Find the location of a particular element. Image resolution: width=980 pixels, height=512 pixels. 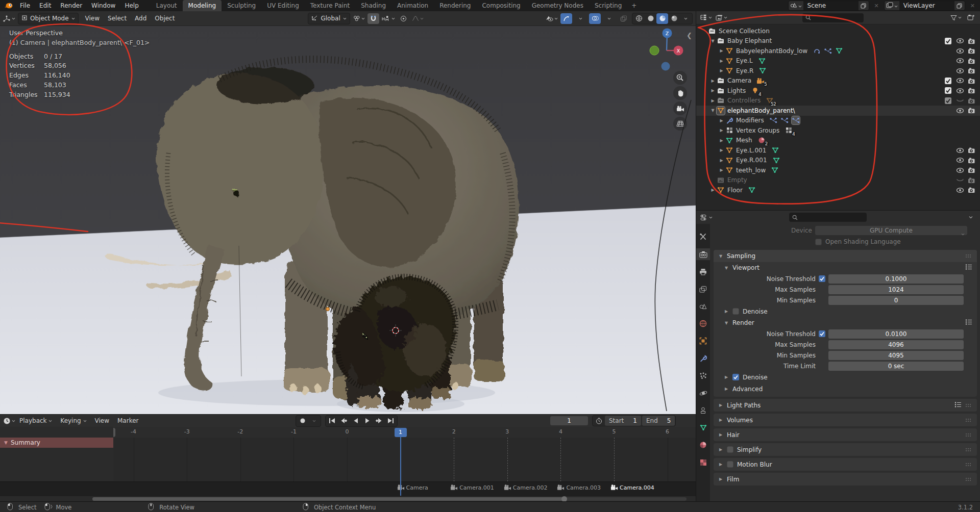

noise-threshold-checkbox is located at coordinates (822, 334).